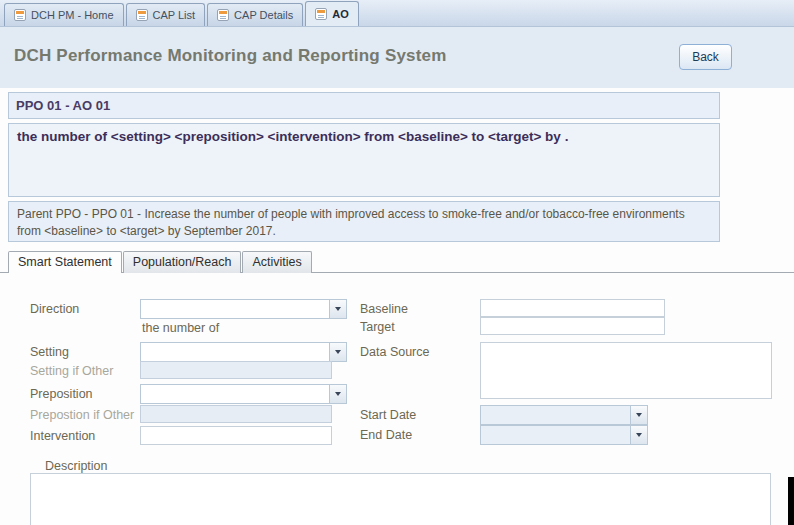 Image resolution: width=794 pixels, height=525 pixels. I want to click on parent-ppo-box: Parent PPO - PPO 01 - Increase the numbe…, so click(364, 222).